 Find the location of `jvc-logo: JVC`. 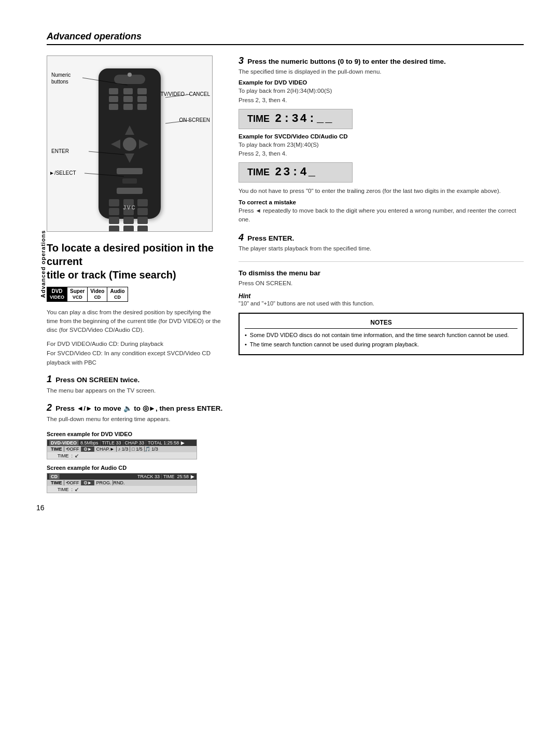

jvc-logo: JVC is located at coordinates (130, 207).